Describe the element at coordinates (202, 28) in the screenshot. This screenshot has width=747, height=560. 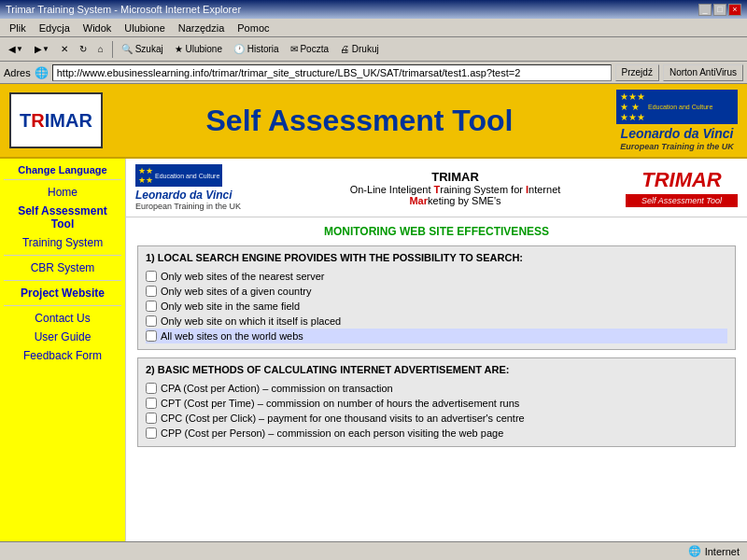
I see `menu-narzedzia: Narzędzia` at that location.